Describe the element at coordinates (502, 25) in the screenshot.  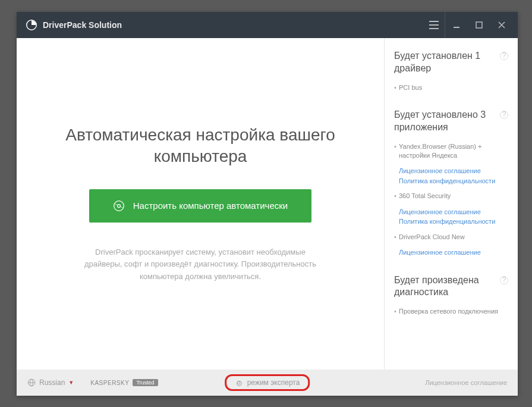
I see `close-icon` at that location.